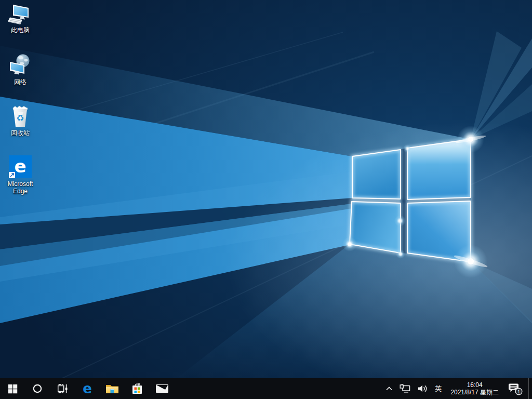 Image resolution: width=532 pixels, height=399 pixels. What do you see at coordinates (515, 389) in the screenshot?
I see `notification-icon: 1` at bounding box center [515, 389].